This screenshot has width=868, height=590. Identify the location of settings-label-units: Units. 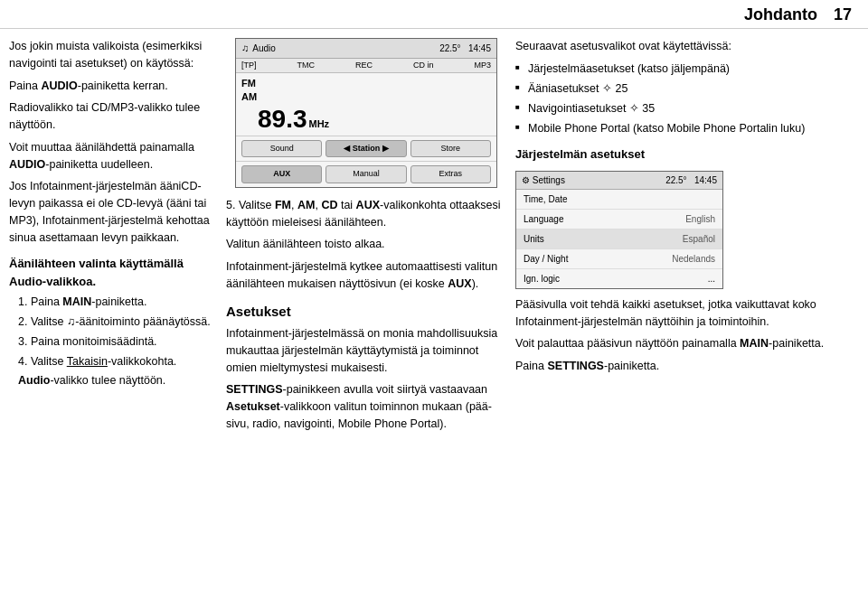
(533, 239).